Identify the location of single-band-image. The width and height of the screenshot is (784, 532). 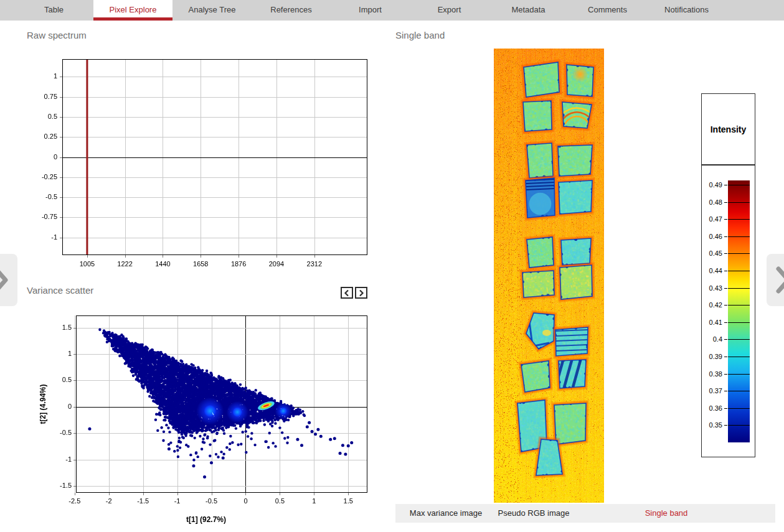
(549, 276).